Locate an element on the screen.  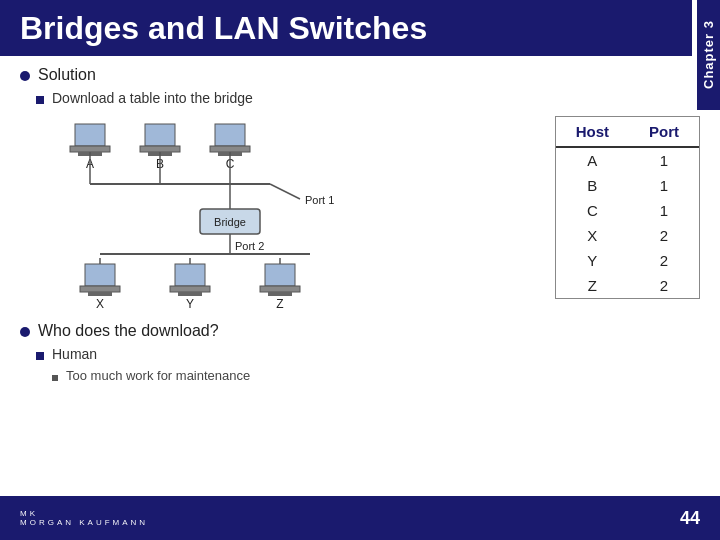
table-cell-host: X is located at coordinates (592, 236).